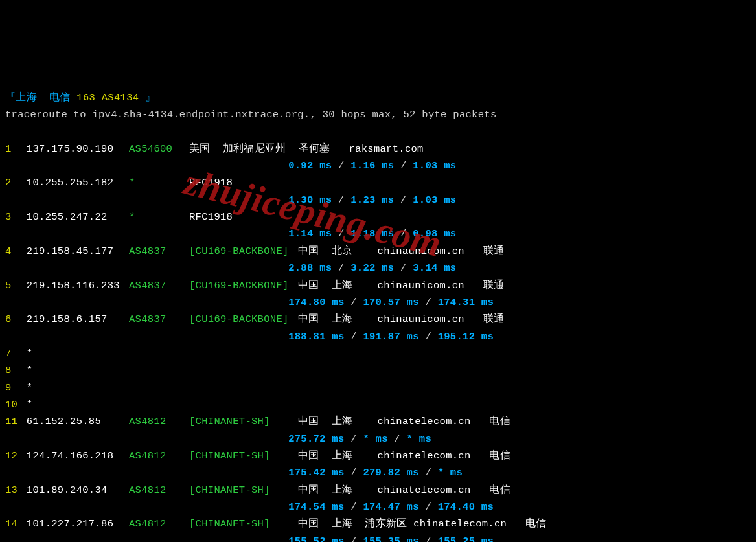  What do you see at coordinates (378, 302) in the screenshot?
I see `hop-rtt-row: 174.80 ms / 170.57 ms / 174.31 ms` at bounding box center [378, 302].